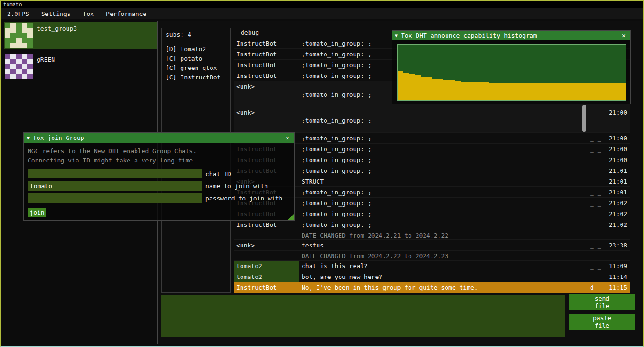  What do you see at coordinates (618, 255) in the screenshot?
I see `chat-timestamp` at bounding box center [618, 255].